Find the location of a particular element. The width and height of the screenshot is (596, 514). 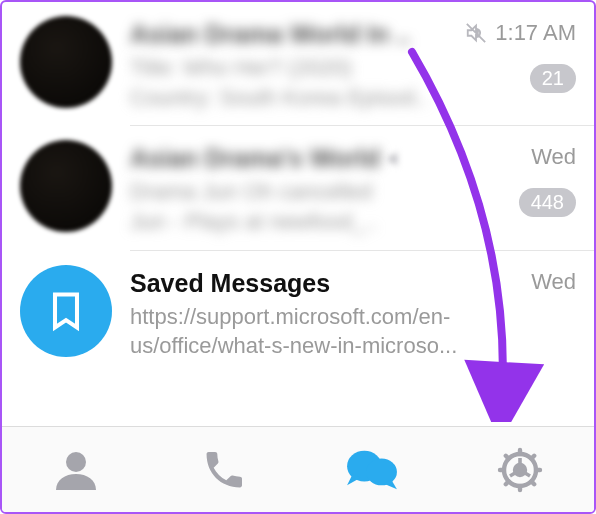

gear-icon is located at coordinates (520, 470).